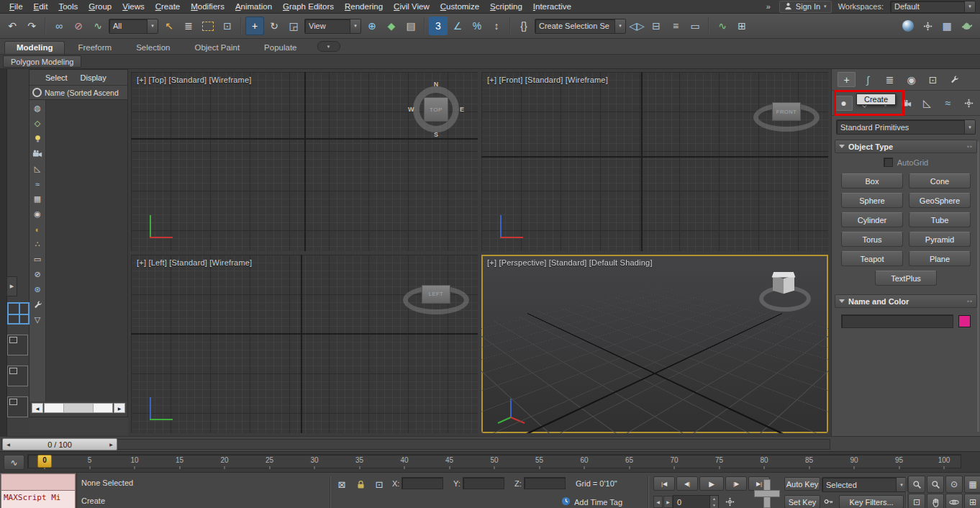 The width and height of the screenshot is (980, 508). What do you see at coordinates (281, 47) in the screenshot?
I see `ribbon-tab-populate: Populate` at bounding box center [281, 47].